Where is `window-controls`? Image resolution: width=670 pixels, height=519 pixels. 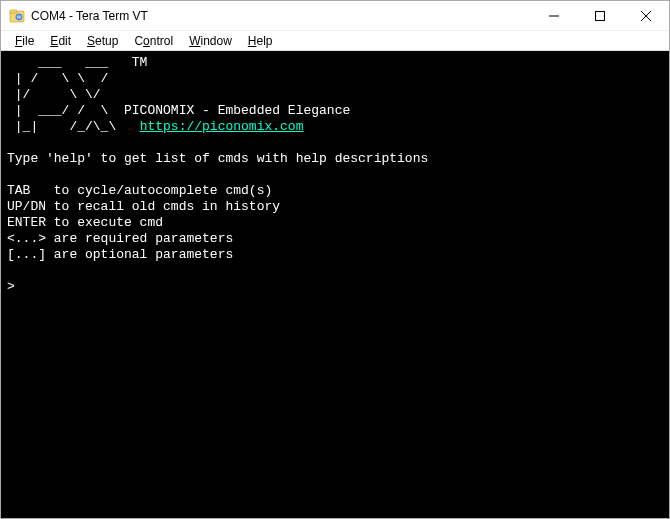 window-controls is located at coordinates (600, 16).